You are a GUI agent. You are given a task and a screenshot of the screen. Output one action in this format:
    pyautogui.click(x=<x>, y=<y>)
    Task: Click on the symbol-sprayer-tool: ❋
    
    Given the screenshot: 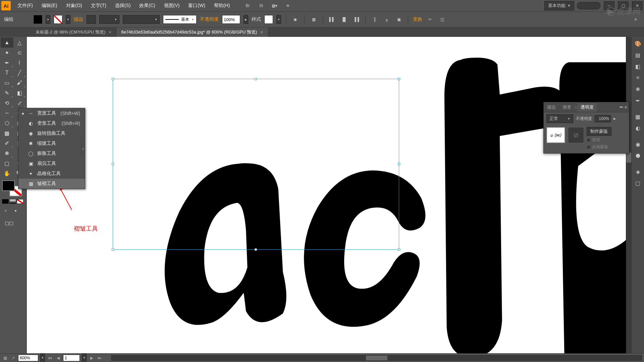 What is the action you would take?
    pyautogui.click(x=7, y=153)
    